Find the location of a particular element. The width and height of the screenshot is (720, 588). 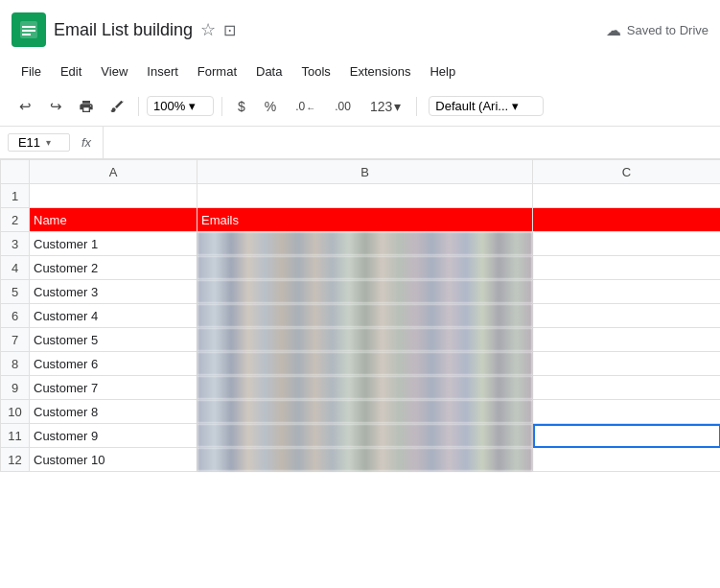

table-row: 6 Customer 4 is located at coordinates (360, 317).